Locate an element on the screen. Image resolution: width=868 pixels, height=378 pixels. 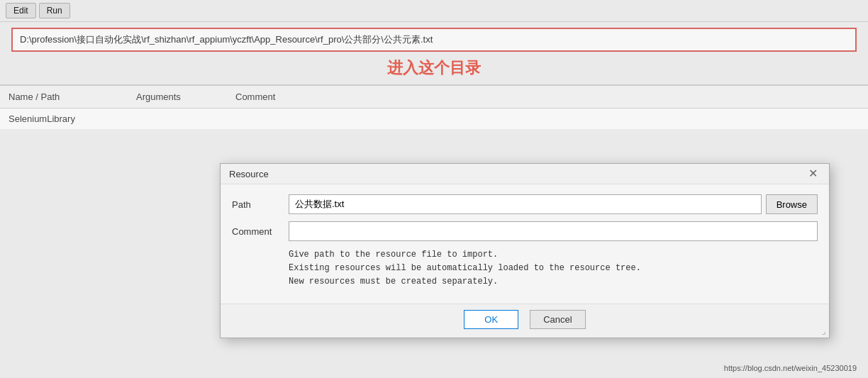
dialog-hint: Give path to the resource file to import… is located at coordinates (553, 269).